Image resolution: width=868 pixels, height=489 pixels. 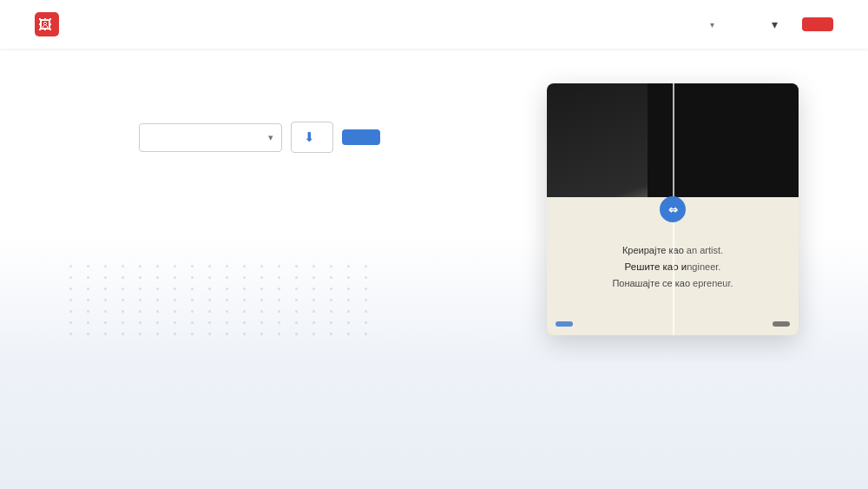 What do you see at coordinates (312, 137) in the screenshot?
I see `choose-file-button: ⬇` at bounding box center [312, 137].